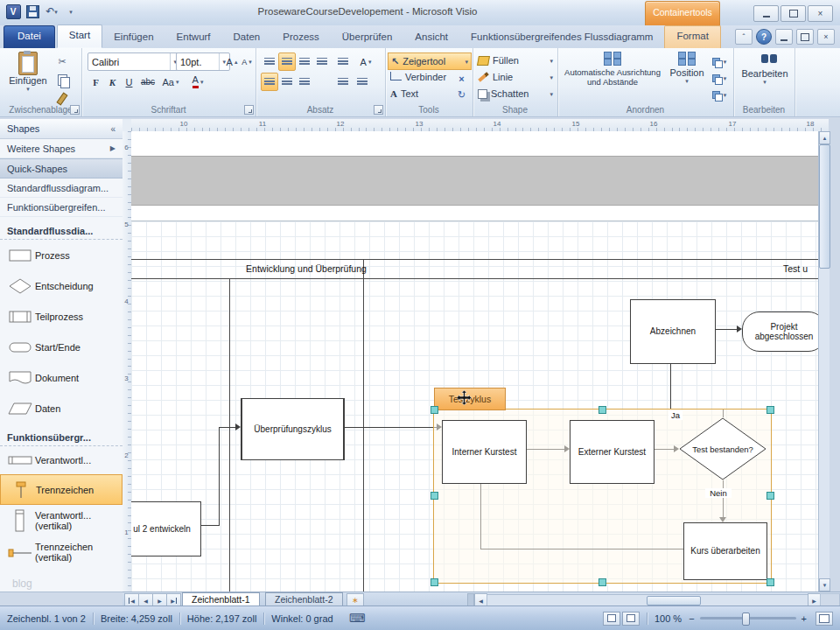 Image resolution: width=840 pixels, height=630 pixels. Describe the element at coordinates (133, 38) in the screenshot. I see `tab-einfuegen: Einfügen` at that location.